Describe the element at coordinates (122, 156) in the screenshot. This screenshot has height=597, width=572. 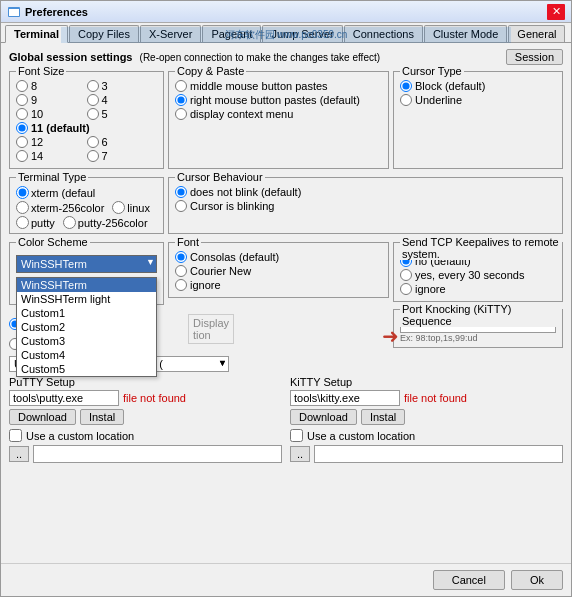
I see `font-size-7: 7` at that location.